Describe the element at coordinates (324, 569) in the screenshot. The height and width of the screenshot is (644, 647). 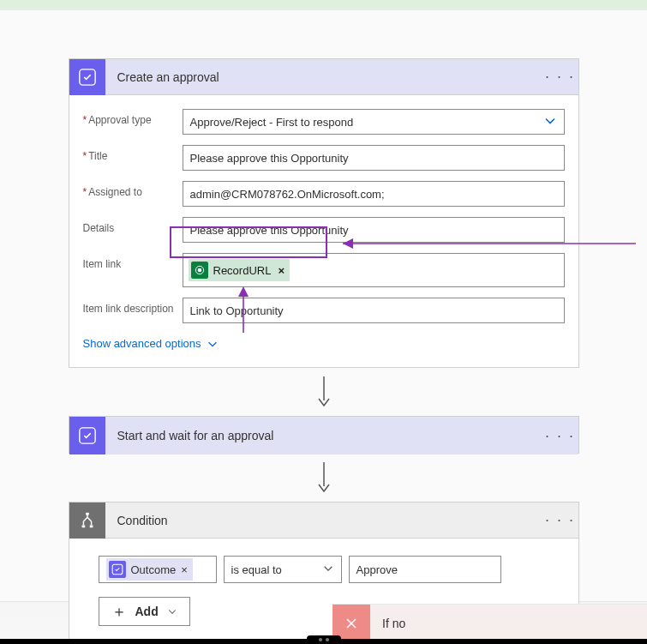
I see `condition-row: Outcome × is equal to Approve` at that location.